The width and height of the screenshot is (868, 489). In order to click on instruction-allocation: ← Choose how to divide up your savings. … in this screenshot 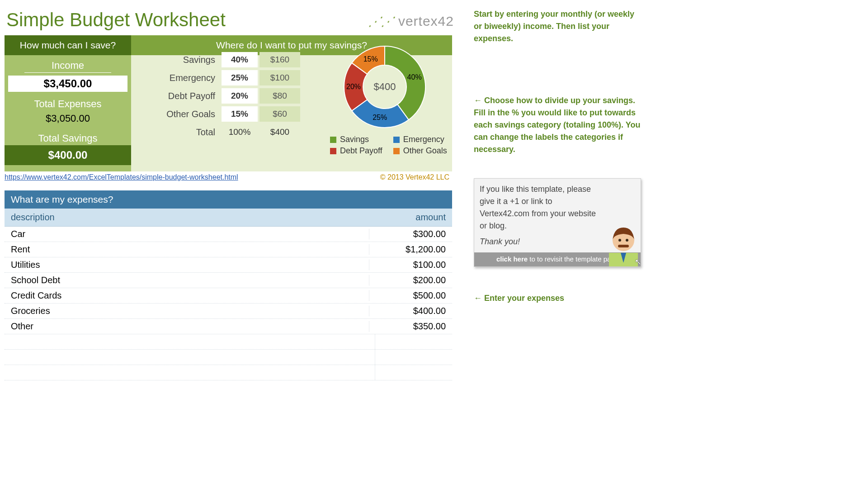, I will do `click(557, 125)`.